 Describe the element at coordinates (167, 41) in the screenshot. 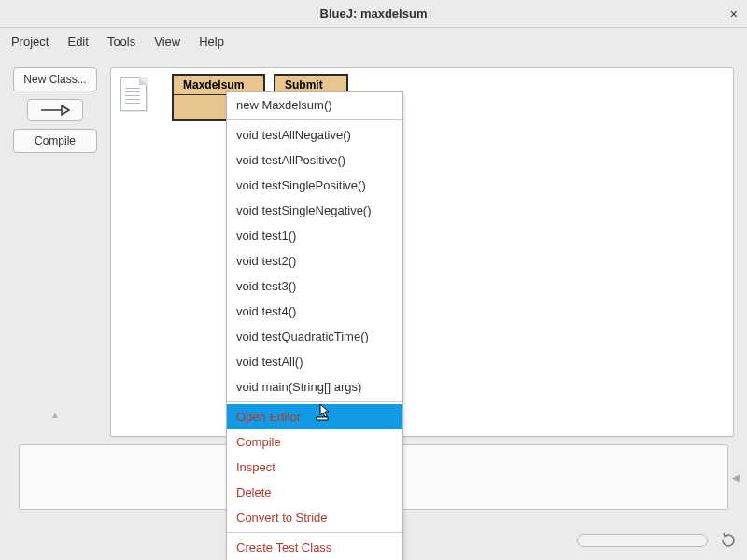

I see `menu-view: View` at that location.